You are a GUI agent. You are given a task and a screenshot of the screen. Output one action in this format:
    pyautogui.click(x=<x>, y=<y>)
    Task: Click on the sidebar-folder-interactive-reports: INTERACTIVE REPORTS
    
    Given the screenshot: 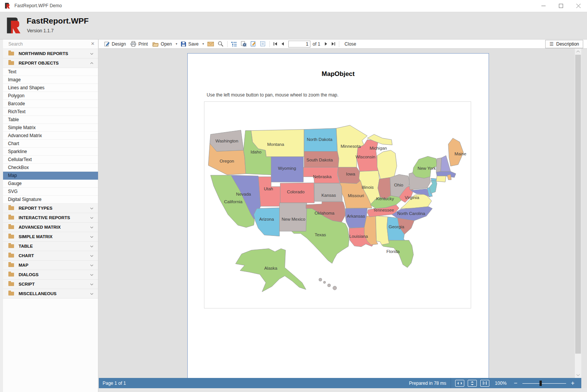 What is the action you would take?
    pyautogui.click(x=51, y=218)
    